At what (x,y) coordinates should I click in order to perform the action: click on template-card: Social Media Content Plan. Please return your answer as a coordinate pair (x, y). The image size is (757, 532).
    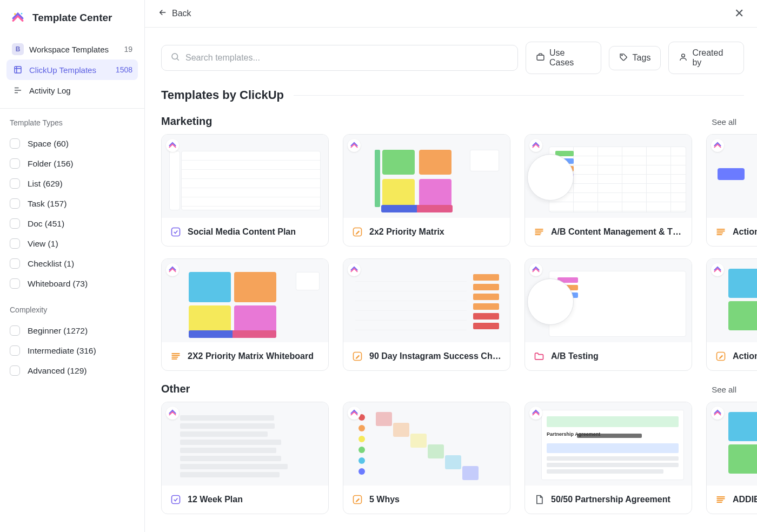
    Looking at the image, I should click on (245, 190).